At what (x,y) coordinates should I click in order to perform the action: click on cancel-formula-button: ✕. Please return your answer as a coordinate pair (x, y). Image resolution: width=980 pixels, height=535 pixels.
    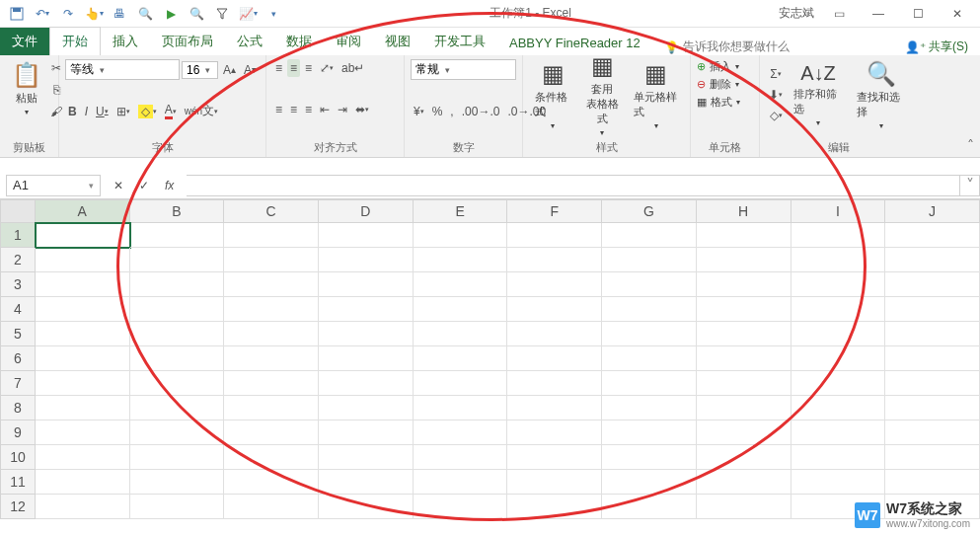
    Looking at the image, I should click on (118, 186).